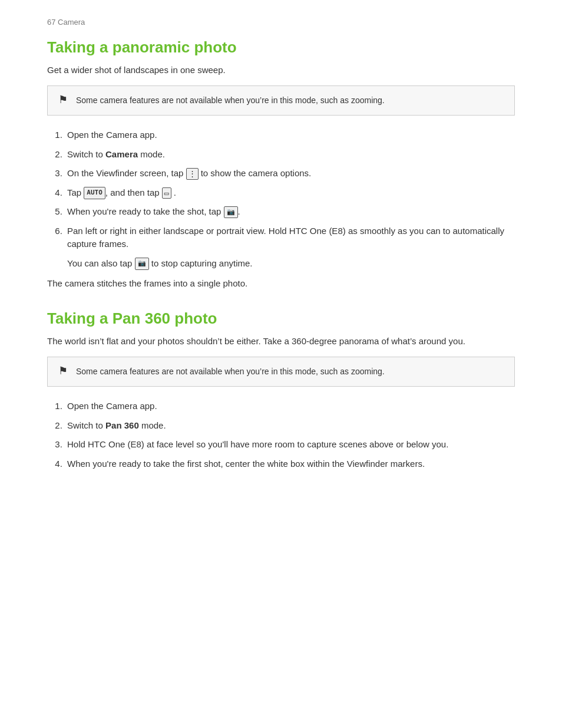  I want to click on section2-subtitle: The world isn’t flat and your photos sho…, so click(281, 341).